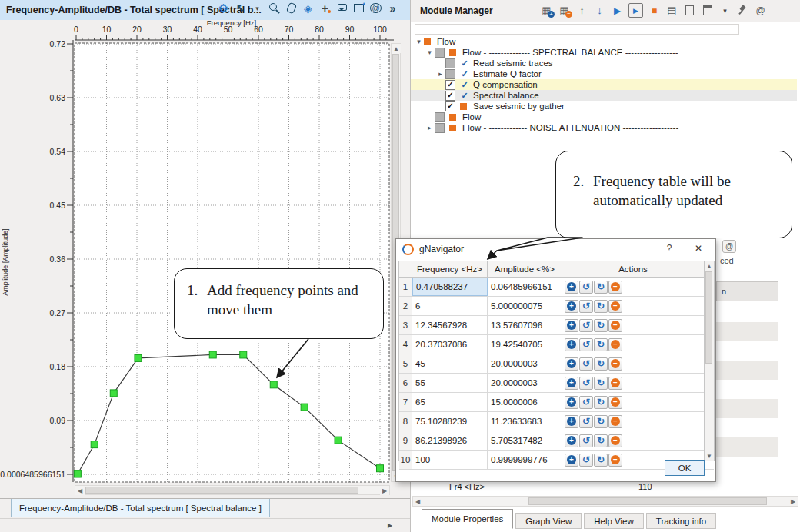  I want to click on zoom-icon, so click(274, 8).